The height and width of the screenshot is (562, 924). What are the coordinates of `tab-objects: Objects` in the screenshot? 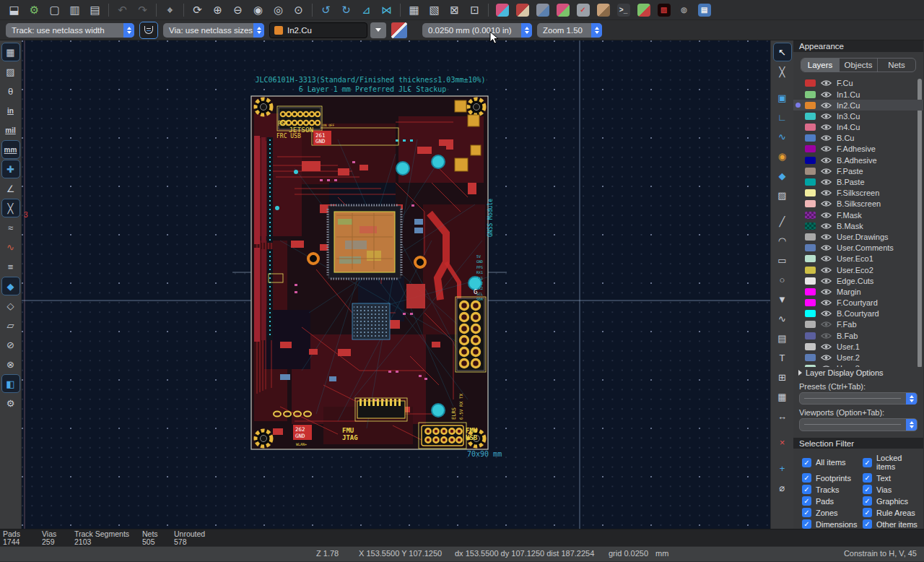 It's located at (859, 65).